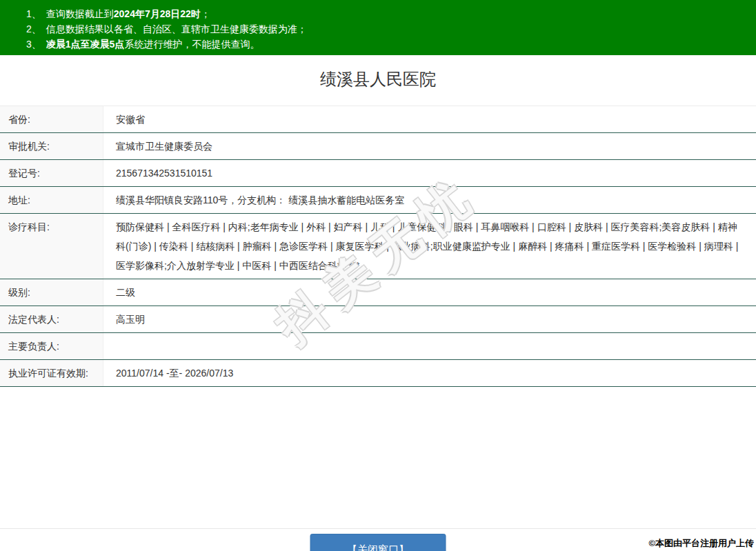 This screenshot has height=551, width=756. Describe the element at coordinates (378, 528) in the screenshot. I see `footer-divider` at that location.